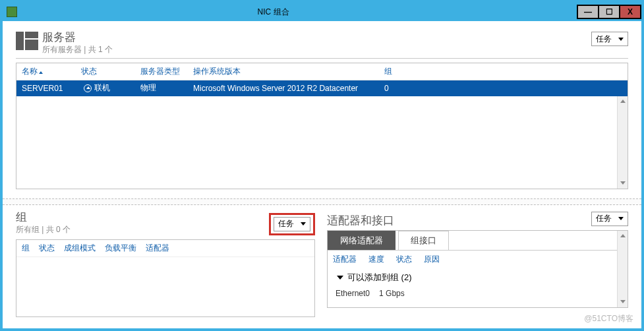 Image resolution: width=644 pixels, height=331 pixels. What do you see at coordinates (380, 278) in the screenshot?
I see `addable-label: 可以添加到组 (2)` at bounding box center [380, 278].